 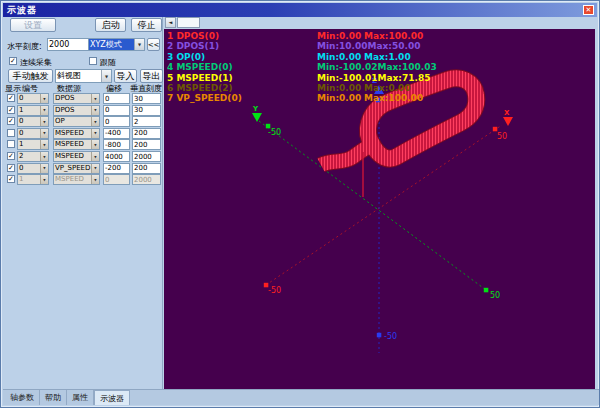 I want to click on axis-num-select: 2▼, so click(x=33, y=156).